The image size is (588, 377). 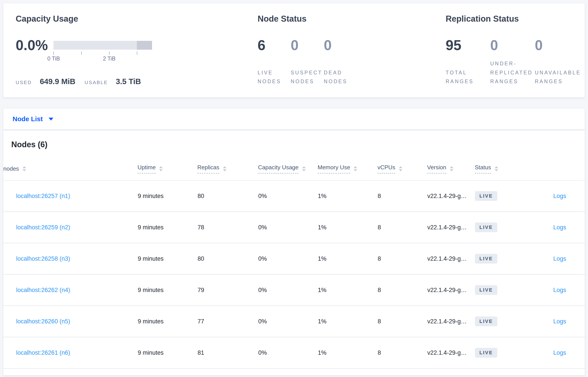 I want to click on column-header: Version, so click(x=451, y=165).